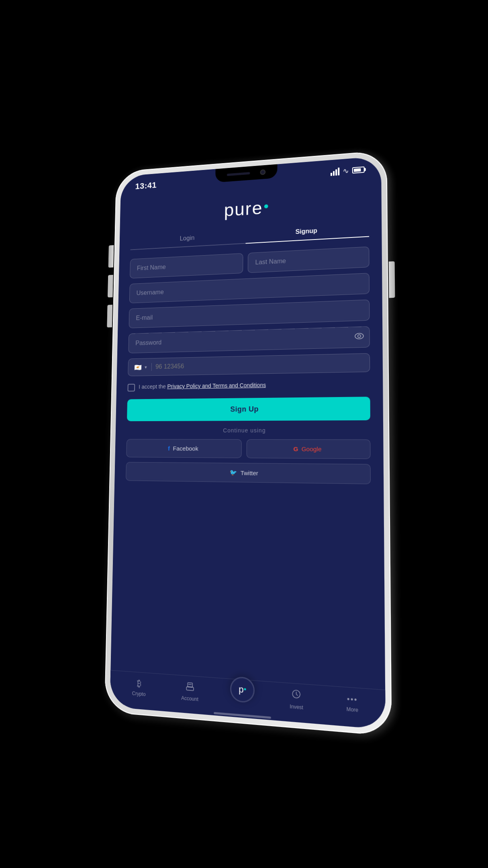 The width and height of the screenshot is (488, 868). Describe the element at coordinates (249, 340) in the screenshot. I see `password-input` at that location.